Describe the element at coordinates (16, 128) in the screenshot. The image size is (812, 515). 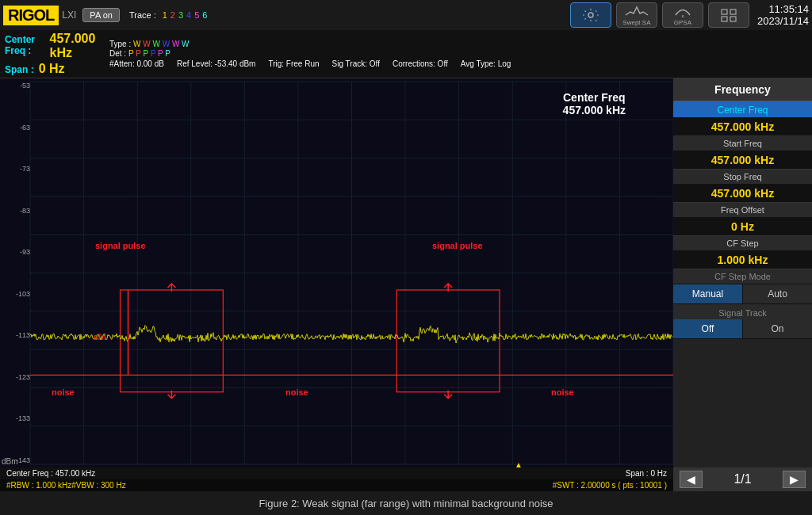
I see `y-label-1: -63` at that location.